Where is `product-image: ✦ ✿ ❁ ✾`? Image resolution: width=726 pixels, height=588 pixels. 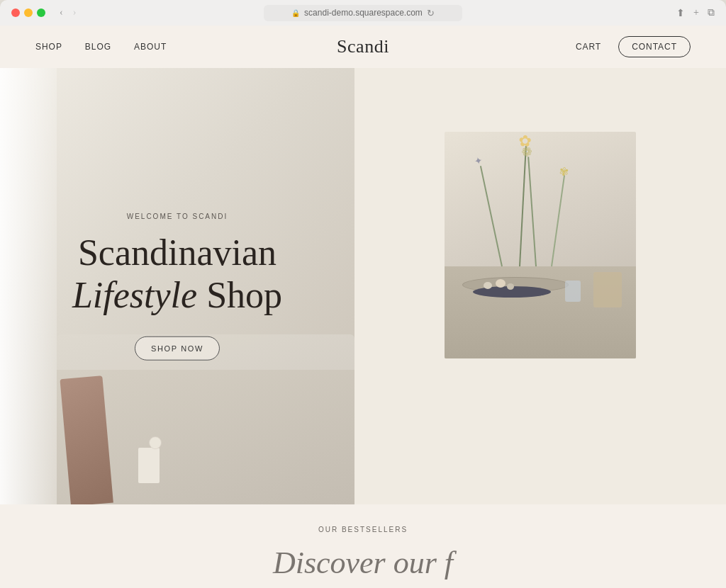
product-image: ✦ ✿ ❁ ✾ is located at coordinates (540, 245).